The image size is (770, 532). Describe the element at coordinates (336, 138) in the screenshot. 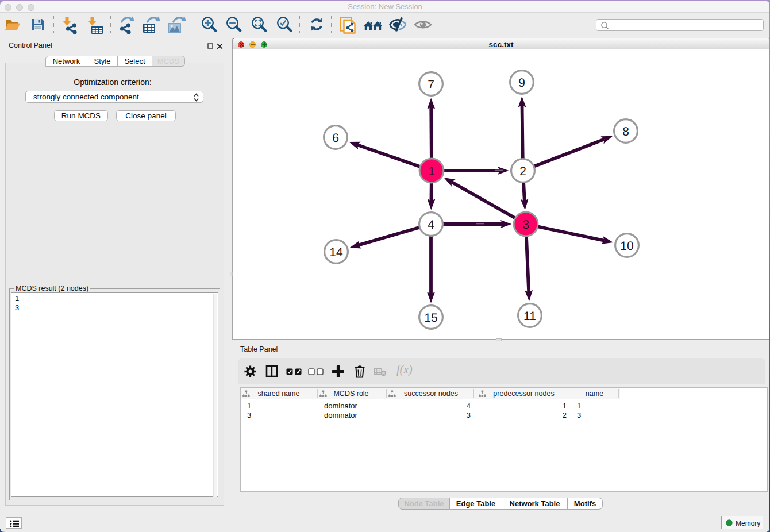

I see `svg-text: 6` at that location.